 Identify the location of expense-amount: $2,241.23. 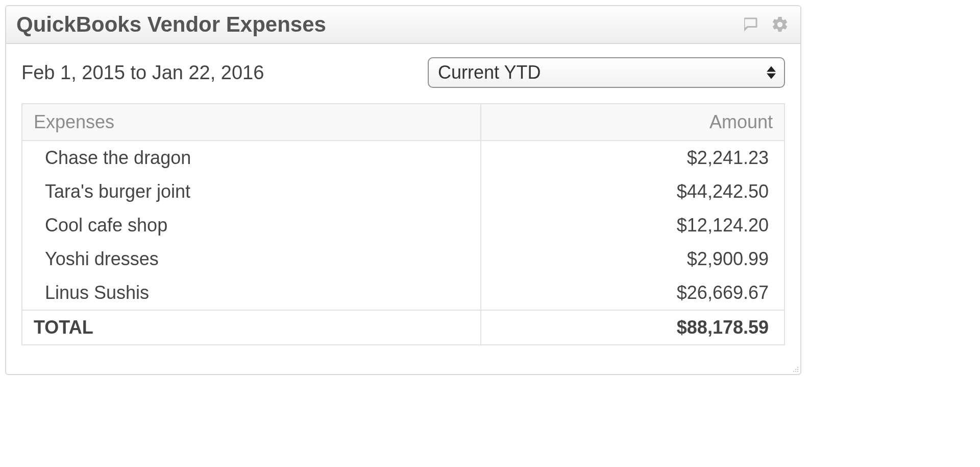
(633, 157).